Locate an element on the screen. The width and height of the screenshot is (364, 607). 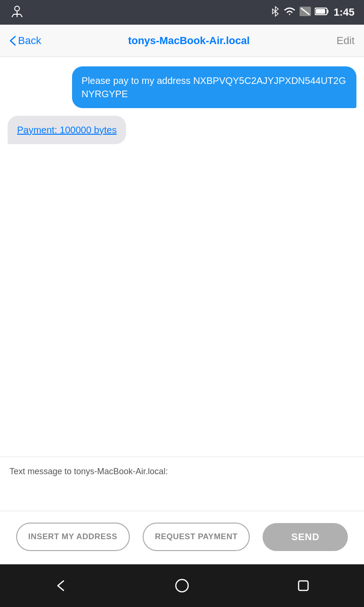
bluetooth-icon is located at coordinates (275, 12).